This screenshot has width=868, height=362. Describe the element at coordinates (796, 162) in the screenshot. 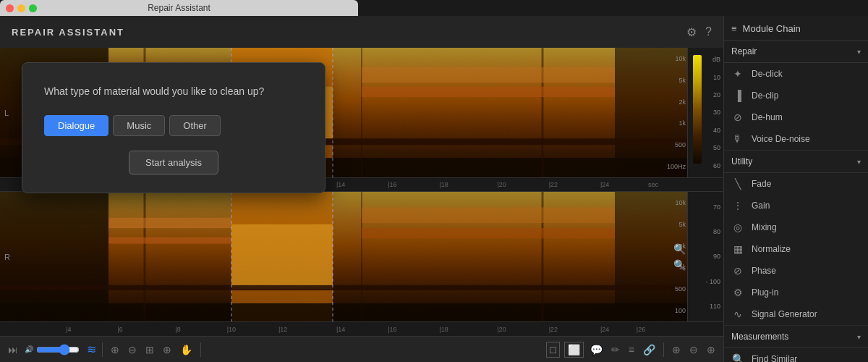

I see `utility-section-header: Utility ▾` at that location.